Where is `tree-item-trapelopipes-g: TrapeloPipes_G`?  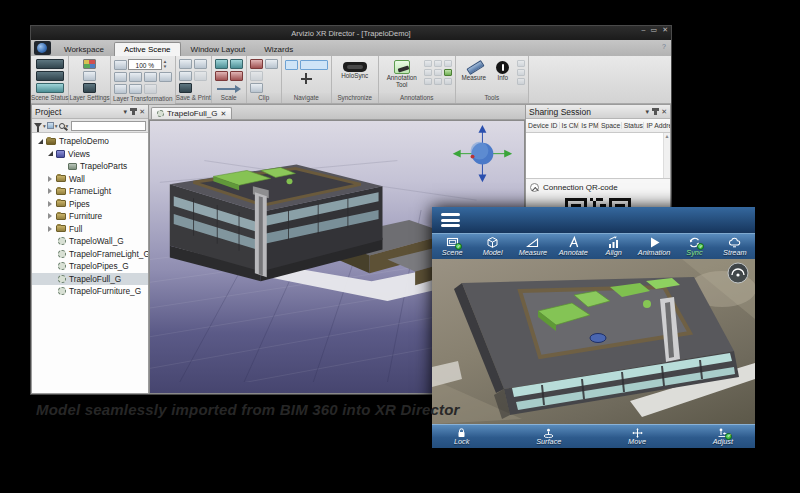 tree-item-trapelopipes-g: TrapeloPipes_G is located at coordinates (90, 266).